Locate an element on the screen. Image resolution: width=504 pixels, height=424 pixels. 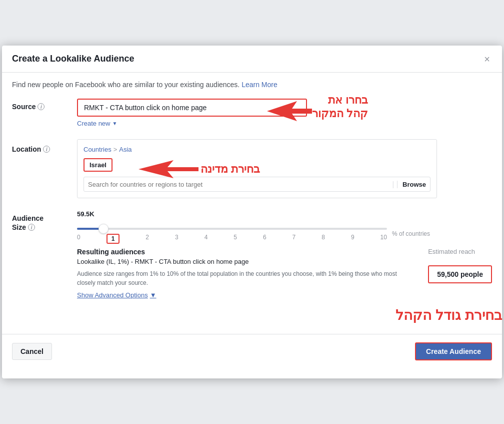
slider-mark-2: 2 is located at coordinates (147, 239).